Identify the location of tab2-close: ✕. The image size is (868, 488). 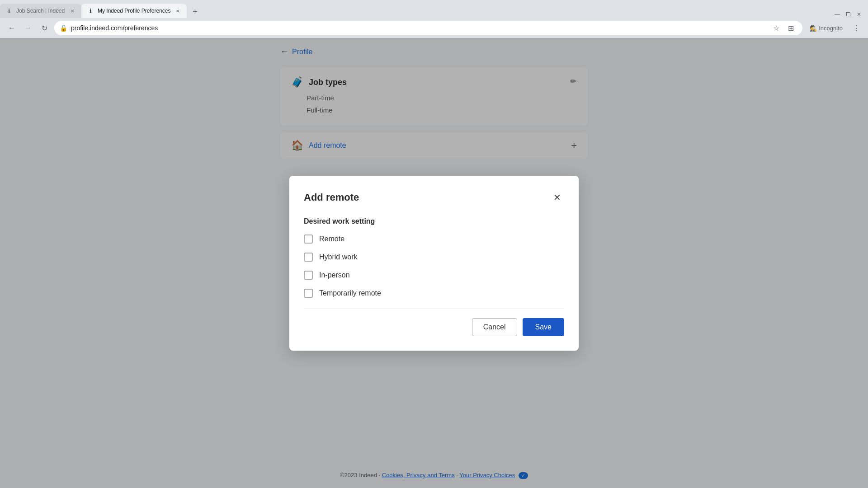
(178, 11).